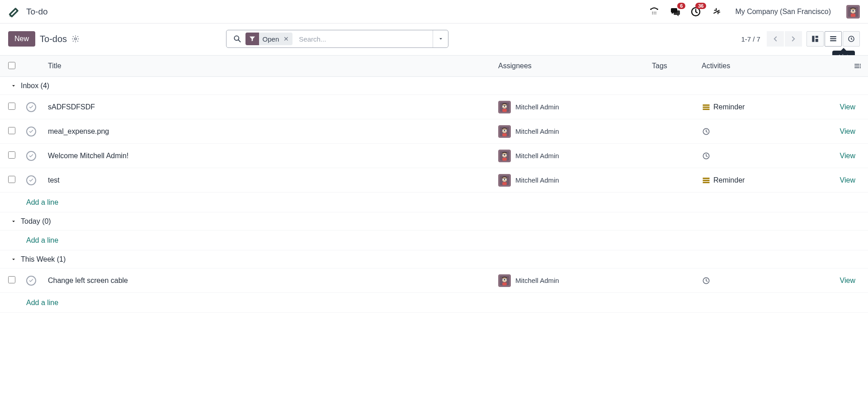 Image resolution: width=868 pixels, height=395 pixels. I want to click on group-inbox: Inbox (4), so click(434, 86).